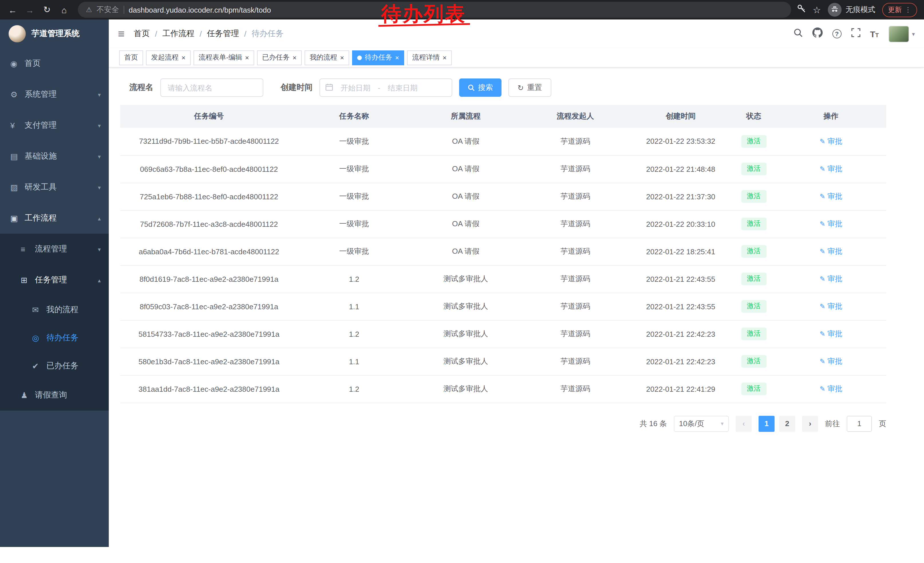 The height and width of the screenshot is (563, 924). What do you see at coordinates (99, 156) in the screenshot?
I see `chevron-down-icon: ▾` at bounding box center [99, 156].